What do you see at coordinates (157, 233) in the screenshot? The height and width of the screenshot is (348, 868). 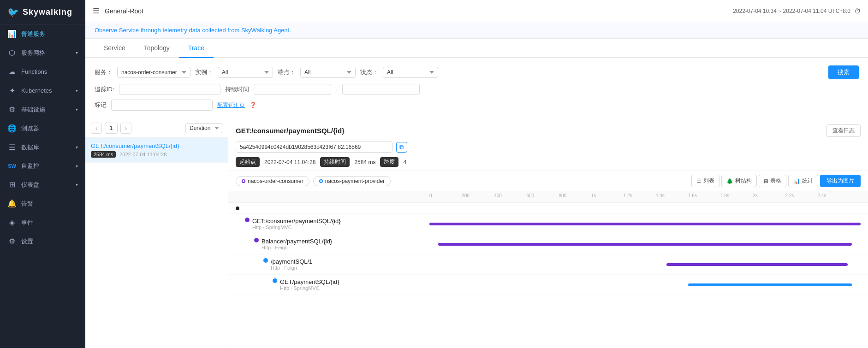 I see `left-panel: ‹ 1 › Duration GET:/consumer/paymentSQL/…` at bounding box center [157, 233].